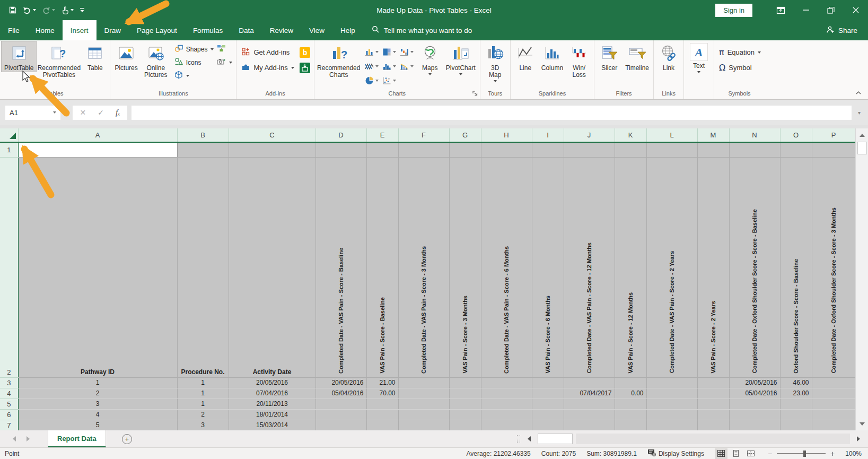  Describe the element at coordinates (282, 30) in the screenshot. I see `tab-review: Review` at that location.